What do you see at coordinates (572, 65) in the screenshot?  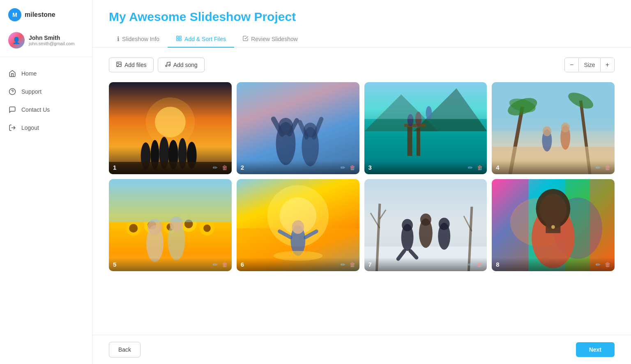 I see `size-decrease-button: −` at bounding box center [572, 65].